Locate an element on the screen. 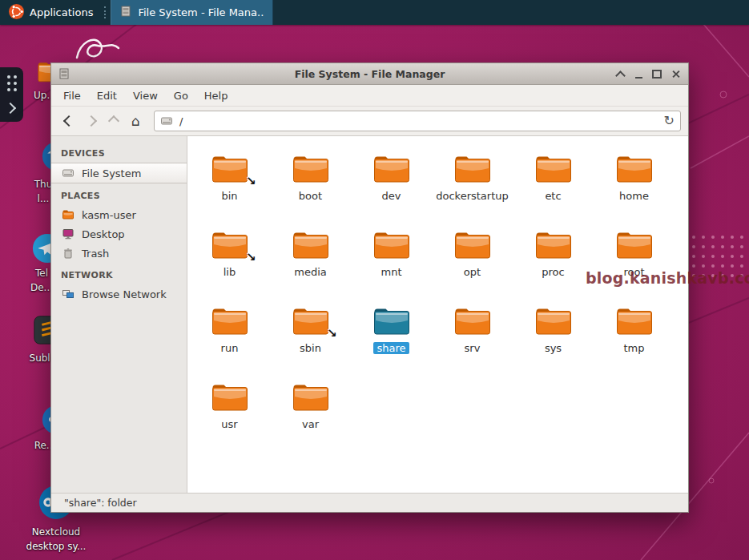  window-title: File System - File Manager is located at coordinates (370, 74).